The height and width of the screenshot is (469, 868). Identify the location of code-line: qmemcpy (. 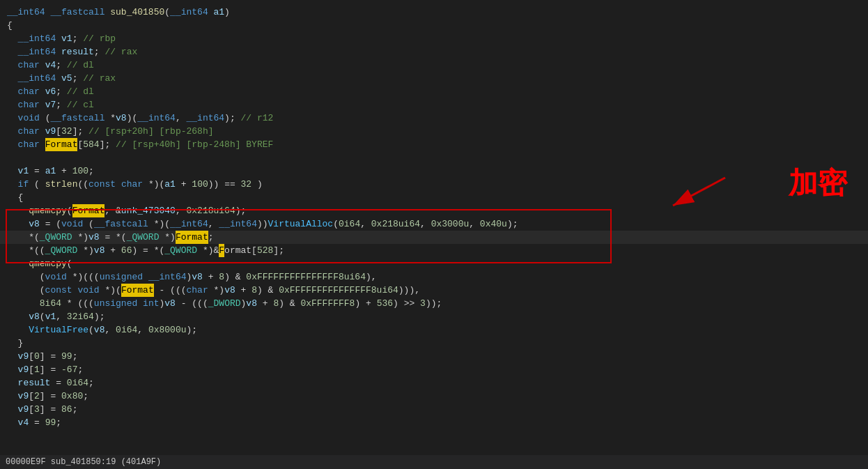
(434, 263).